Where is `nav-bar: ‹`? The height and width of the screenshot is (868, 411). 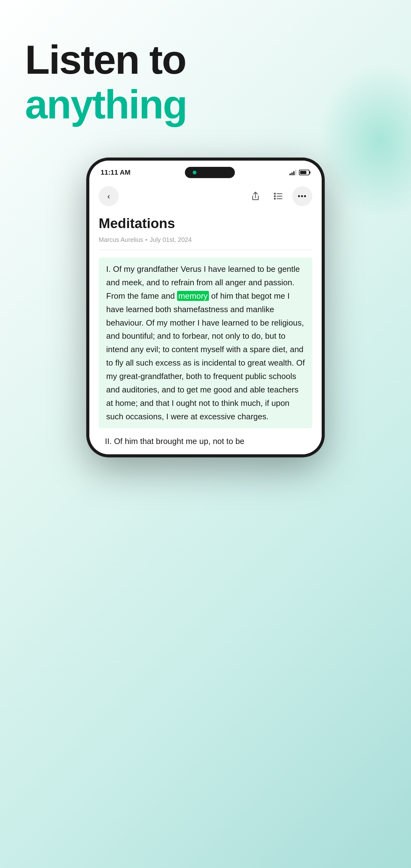
nav-bar: ‹ is located at coordinates (205, 197).